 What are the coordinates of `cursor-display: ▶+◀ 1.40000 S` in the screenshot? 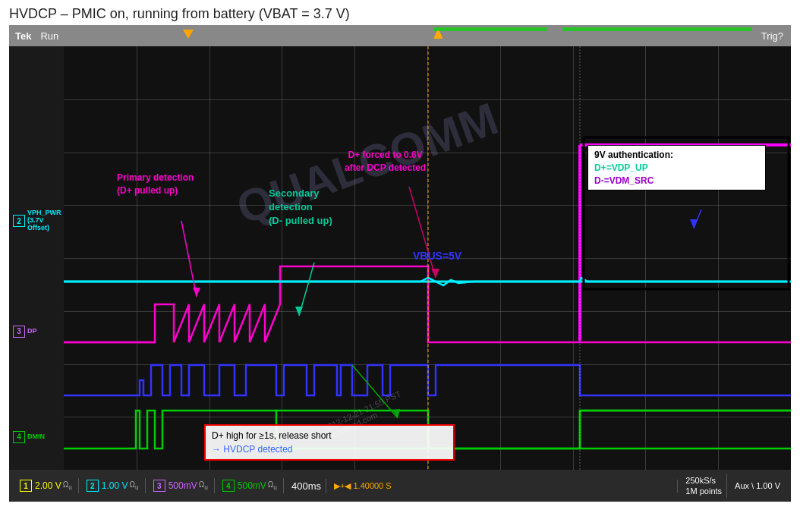 It's located at (504, 486).